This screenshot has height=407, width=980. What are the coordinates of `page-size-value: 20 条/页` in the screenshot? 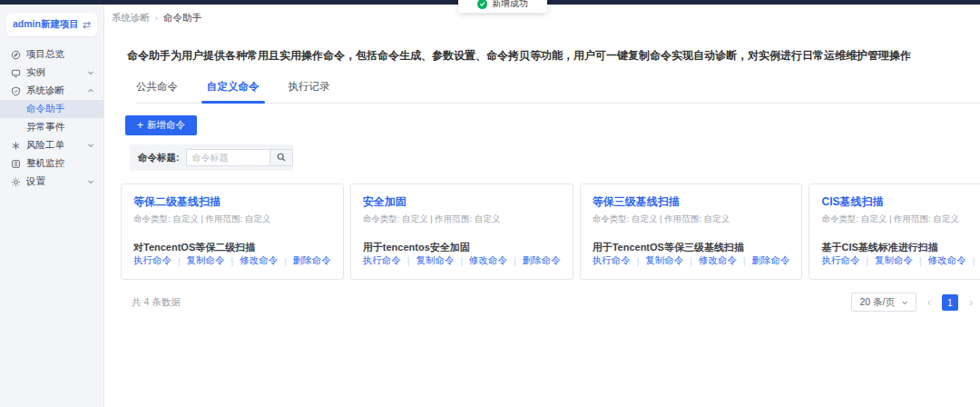 It's located at (877, 303).